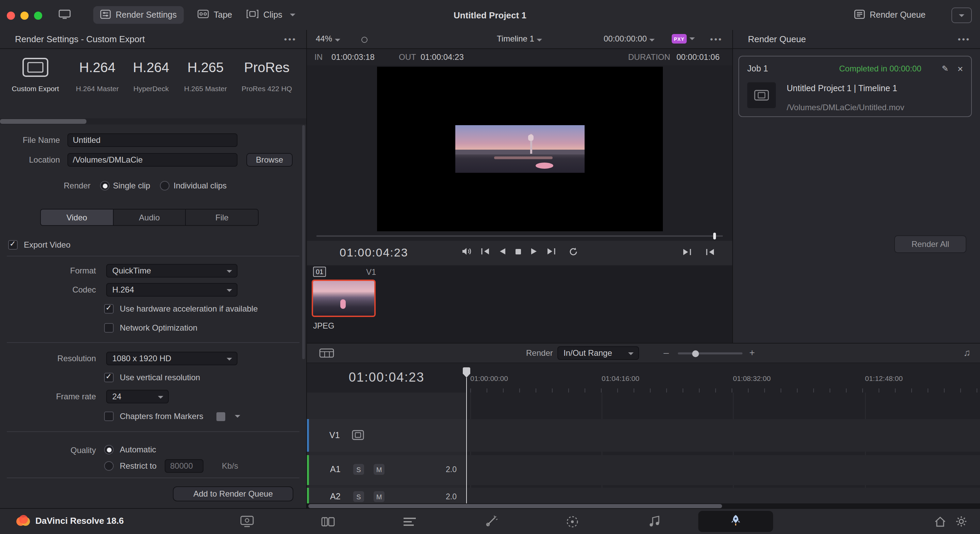 This screenshot has width=980, height=534. I want to click on job-thumbnail-icon, so click(762, 95).